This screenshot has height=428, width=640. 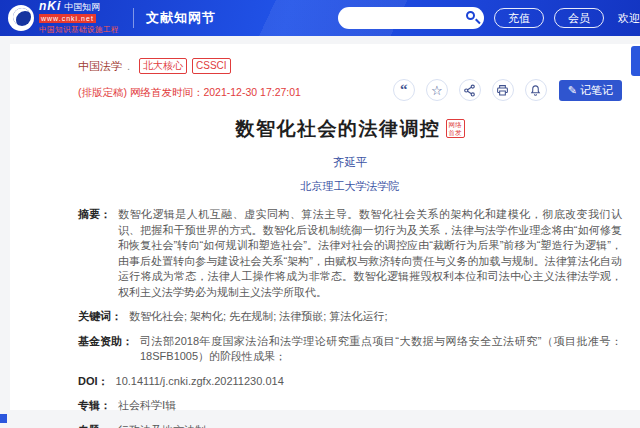 What do you see at coordinates (636, 61) in the screenshot?
I see `side-toolbar-tab` at bounding box center [636, 61].